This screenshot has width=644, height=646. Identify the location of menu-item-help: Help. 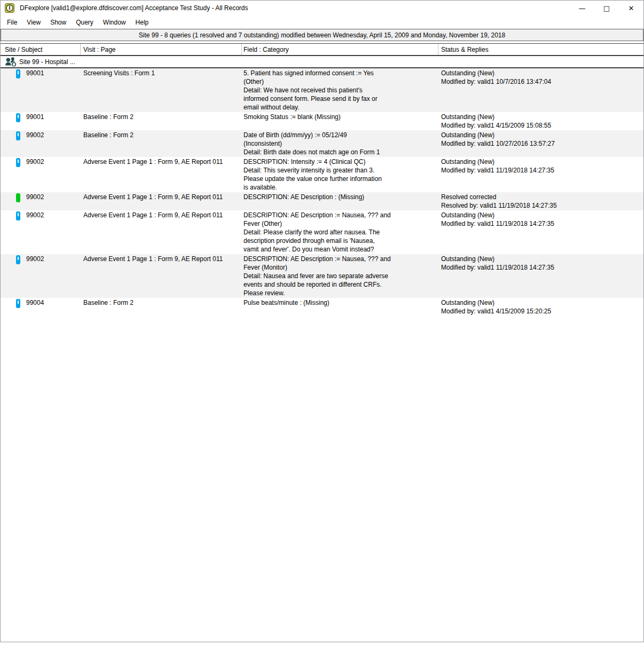
(142, 22).